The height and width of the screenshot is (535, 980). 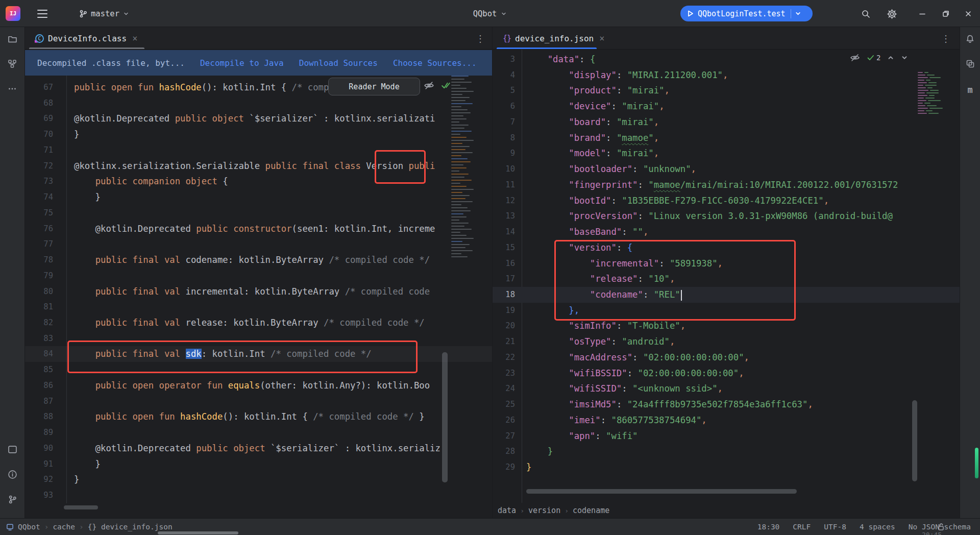 What do you see at coordinates (258, 307) in the screenshot?
I see `code-line: 81` at bounding box center [258, 307].